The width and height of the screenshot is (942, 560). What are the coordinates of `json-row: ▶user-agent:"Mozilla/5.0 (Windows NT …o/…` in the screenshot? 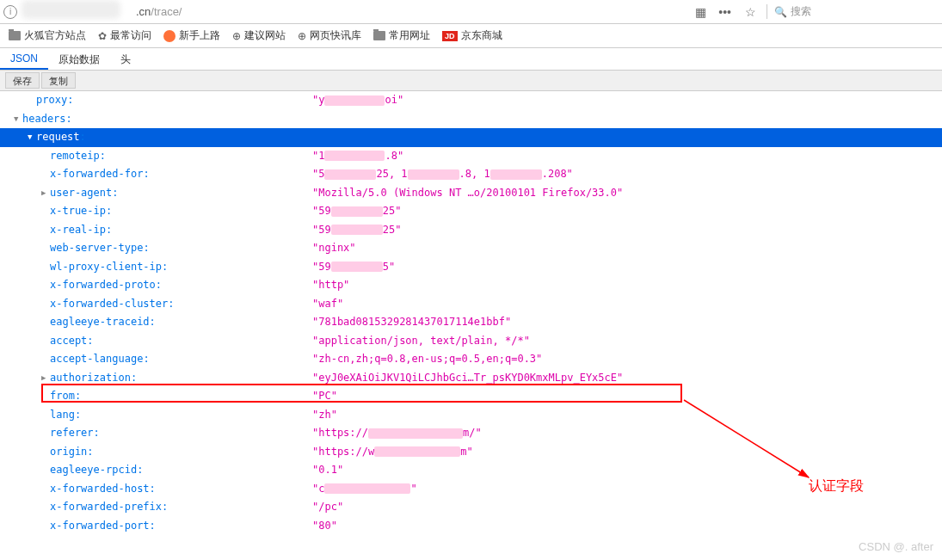 It's located at (471, 194).